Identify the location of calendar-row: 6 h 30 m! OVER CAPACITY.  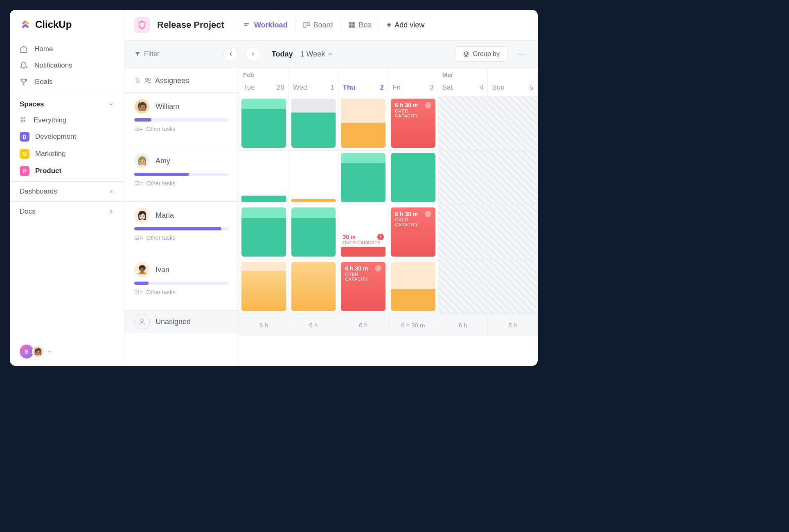
(388, 286).